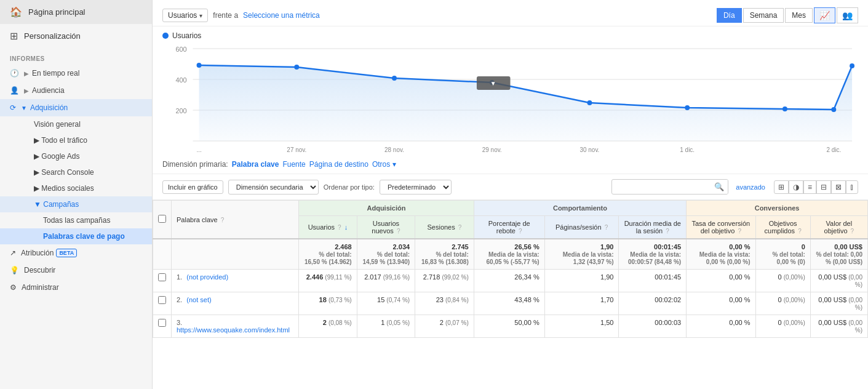 The image size is (868, 389). I want to click on search-container: 🔍, so click(670, 187).